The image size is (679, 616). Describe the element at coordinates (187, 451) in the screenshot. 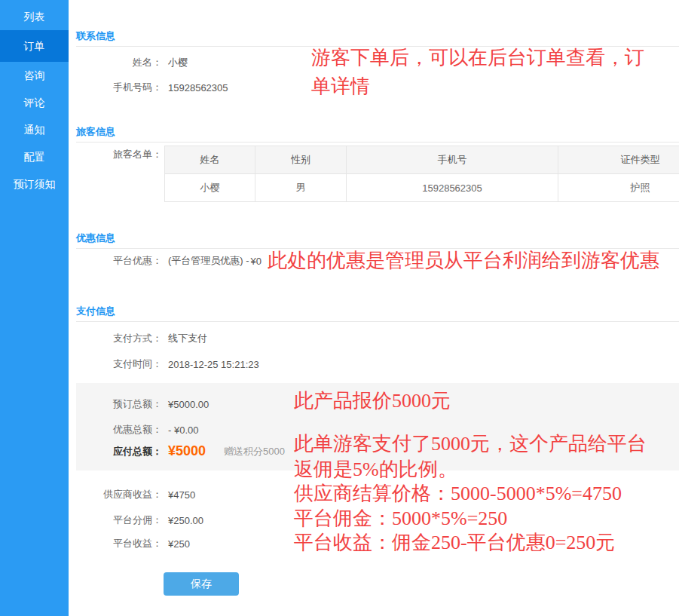

I see `payable-total-value: ¥5000` at that location.